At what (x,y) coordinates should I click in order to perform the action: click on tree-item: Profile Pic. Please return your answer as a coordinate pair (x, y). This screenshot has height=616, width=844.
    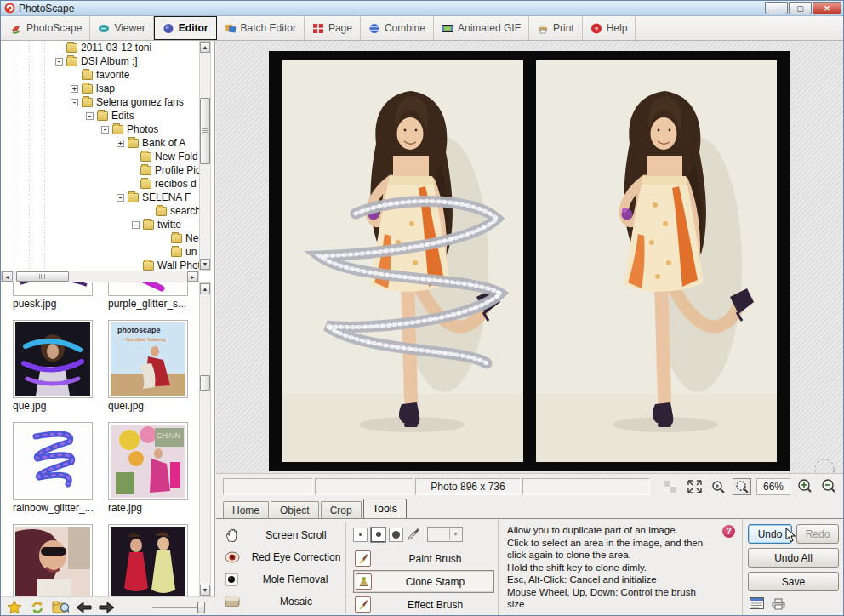
    Looking at the image, I should click on (100, 170).